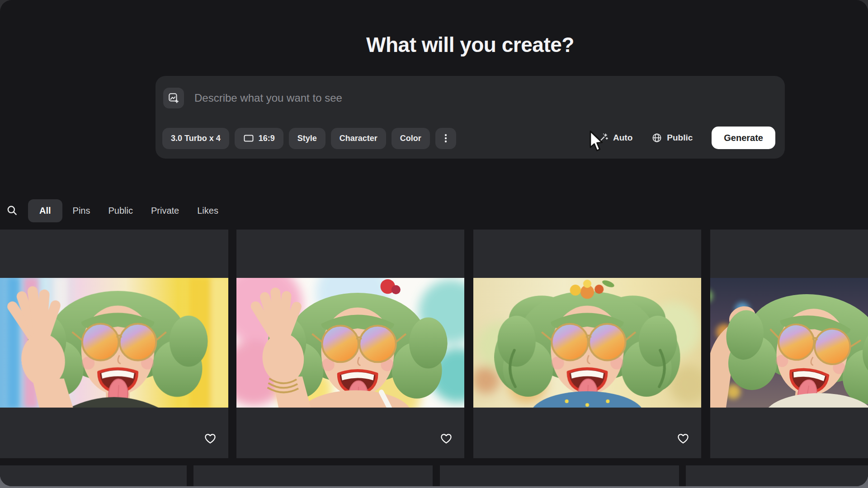 This screenshot has height=488, width=868. I want to click on color-chip: Color, so click(410, 138).